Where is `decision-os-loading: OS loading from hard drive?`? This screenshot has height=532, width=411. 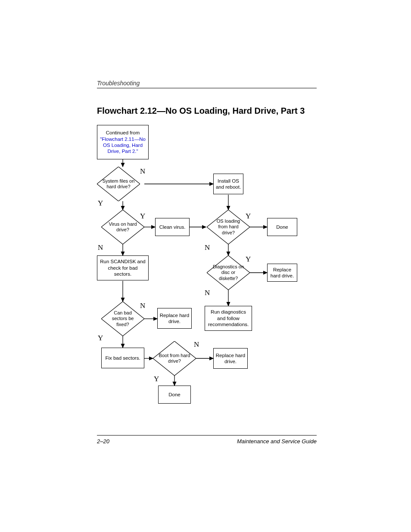
decision-os-loading: OS loading from hard drive? is located at coordinates (228, 227).